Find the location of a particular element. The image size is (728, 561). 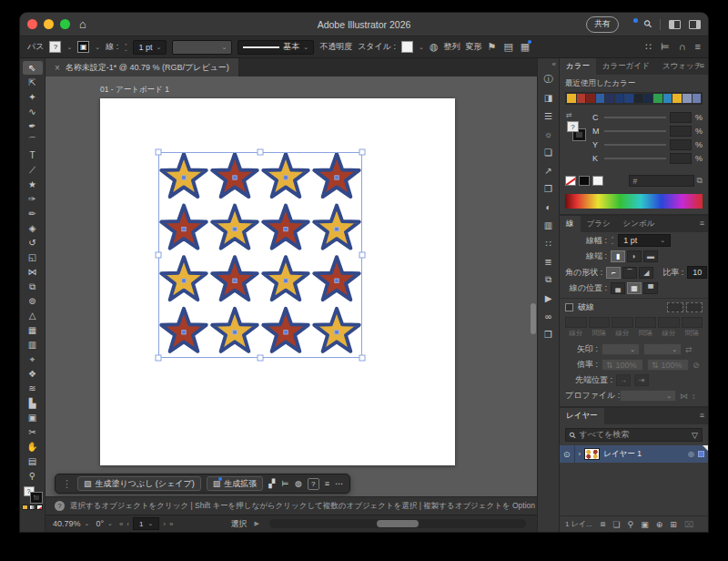

slider-y is located at coordinates (635, 145).